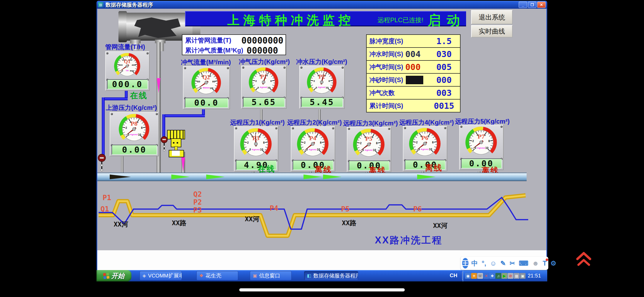 The height and width of the screenshot is (297, 644). What do you see at coordinates (517, 276) in the screenshot?
I see `display-grid-icon: ▦` at bounding box center [517, 276].